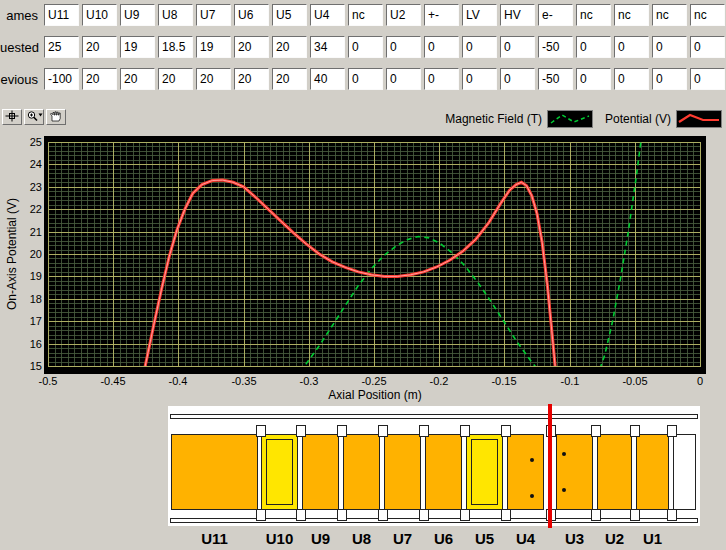 The width and height of the screenshot is (726, 550). I want to click on param-row-cells: U11U10U9U8U7U6U5U4ncU2+-LVHVe-ncncncnc, so click(385, 15).